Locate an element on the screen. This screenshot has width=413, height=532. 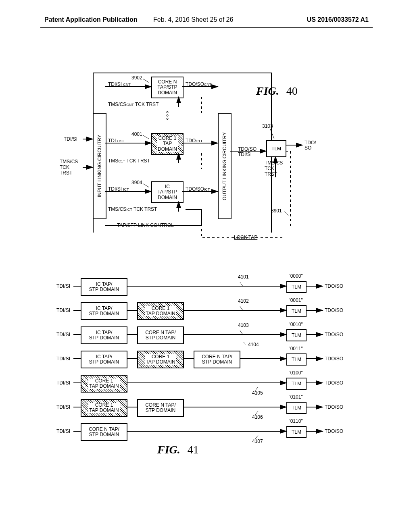
coren-tdi-label: TDI/SI CNT is located at coordinates (119, 84).